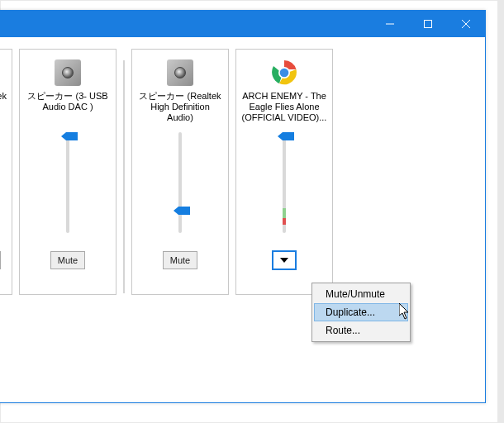 This screenshot has width=504, height=423. What do you see at coordinates (243, 24) in the screenshot?
I see `titlebar` at bounding box center [243, 24].